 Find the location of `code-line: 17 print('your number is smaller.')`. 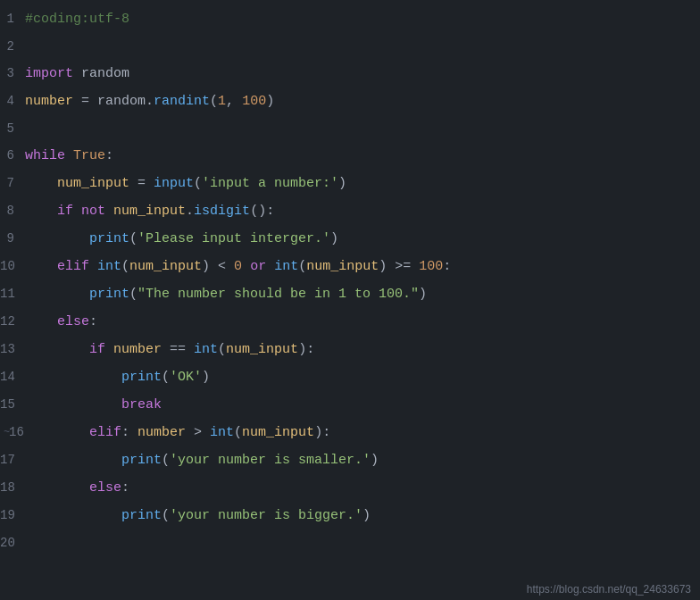

code-line: 17 print('your number is smaller.') is located at coordinates (350, 461).